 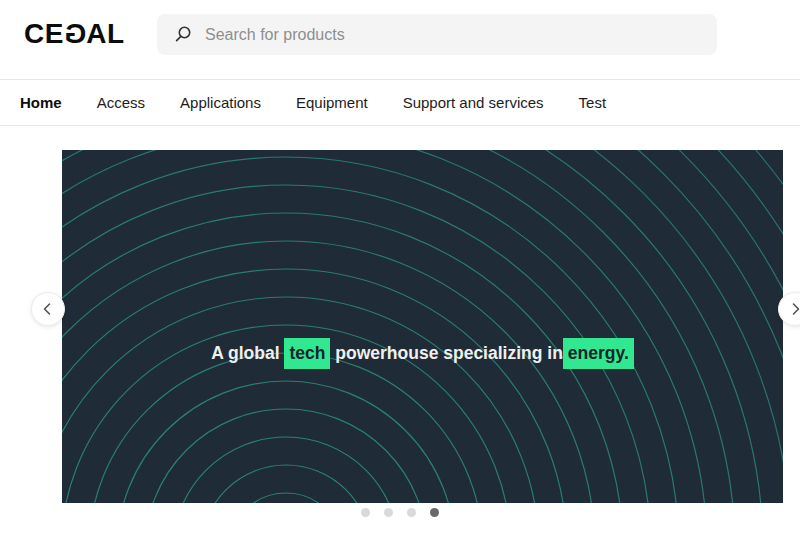 What do you see at coordinates (220, 102) in the screenshot?
I see `nav-item-applications: Applications` at bounding box center [220, 102].